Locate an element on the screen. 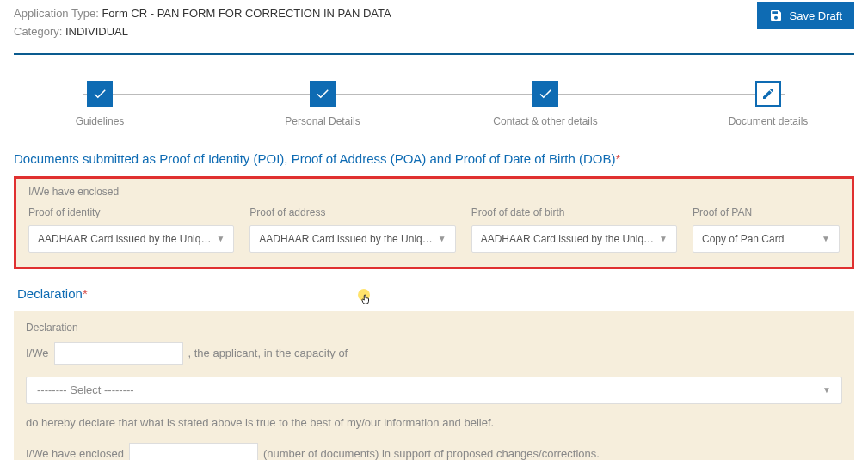  declaration-statement: do hereby declare that what is stated ab… is located at coordinates (434, 423).